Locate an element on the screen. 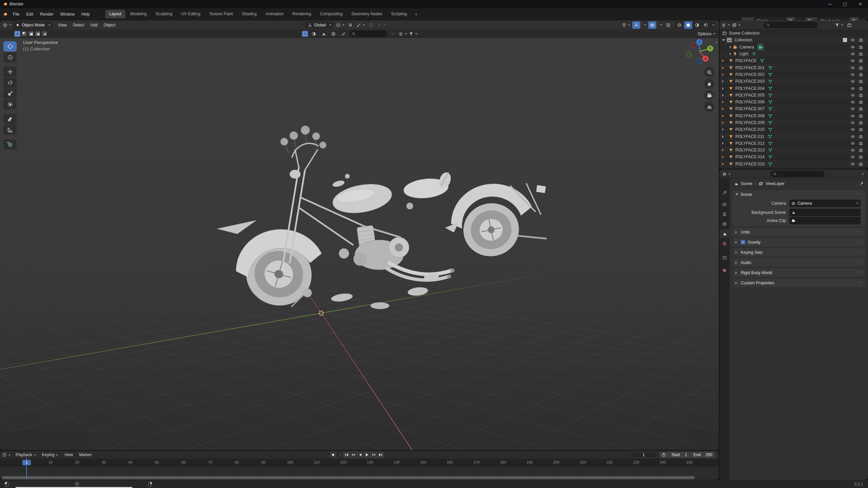 Image resolution: width=868 pixels, height=488 pixels. outliner-row: POLYFACE.006 is located at coordinates (794, 102).